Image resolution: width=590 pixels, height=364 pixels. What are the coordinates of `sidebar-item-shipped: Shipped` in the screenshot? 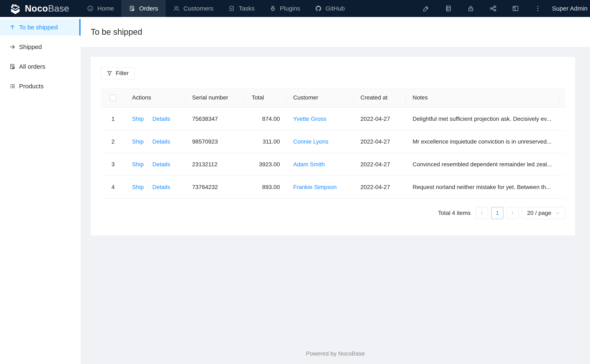 It's located at (40, 47).